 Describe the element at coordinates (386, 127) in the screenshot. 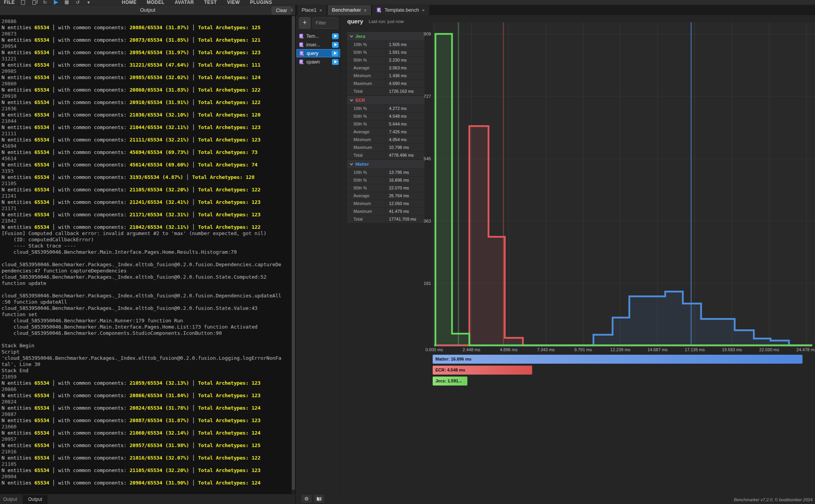

I see `stats-panel: Jecs10th %1.505 ms50th %1.591 ms90th %2.…` at that location.